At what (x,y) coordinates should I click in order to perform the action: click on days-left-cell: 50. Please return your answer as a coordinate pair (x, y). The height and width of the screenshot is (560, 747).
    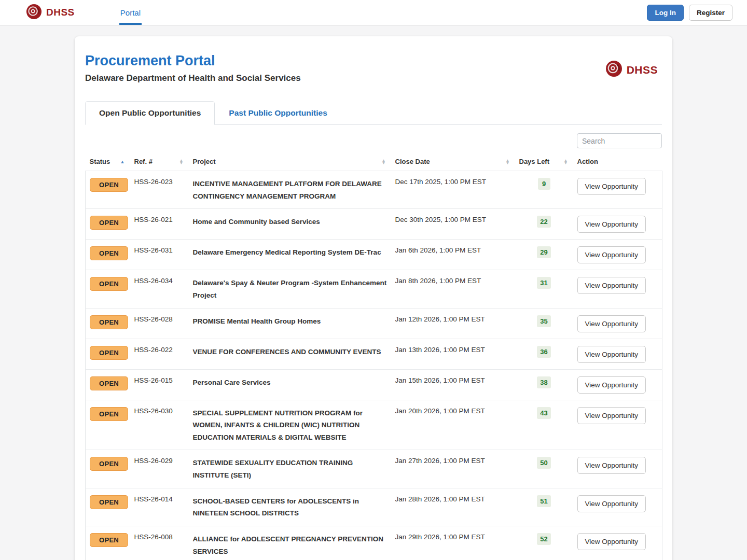
    Looking at the image, I should click on (544, 469).